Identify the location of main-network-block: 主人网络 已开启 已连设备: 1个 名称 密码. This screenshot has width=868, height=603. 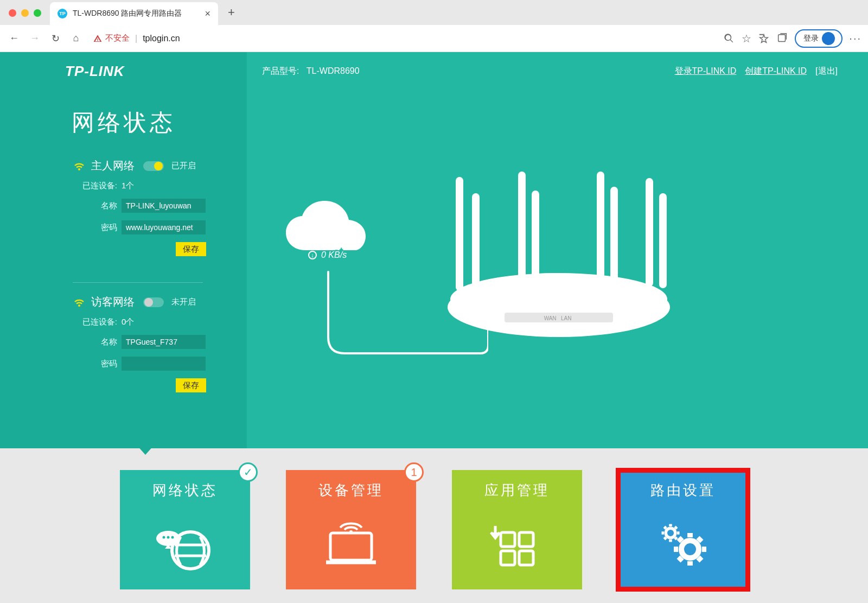
(124, 213).